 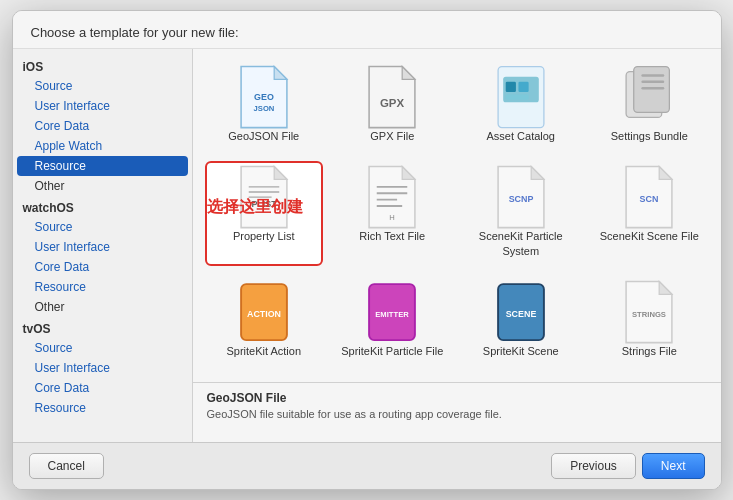 What do you see at coordinates (650, 236) in the screenshot?
I see `icon-label-scenekit-scene: SceneKit Scene File` at bounding box center [650, 236].